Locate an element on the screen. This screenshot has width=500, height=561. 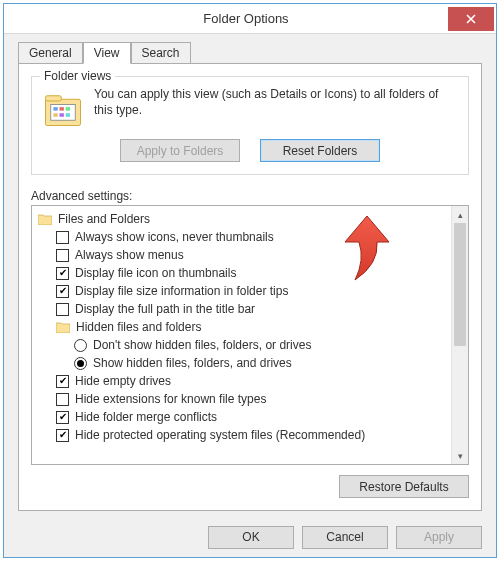
tree-label: Always show icons, never thumbnails is located at coordinates (174, 237).